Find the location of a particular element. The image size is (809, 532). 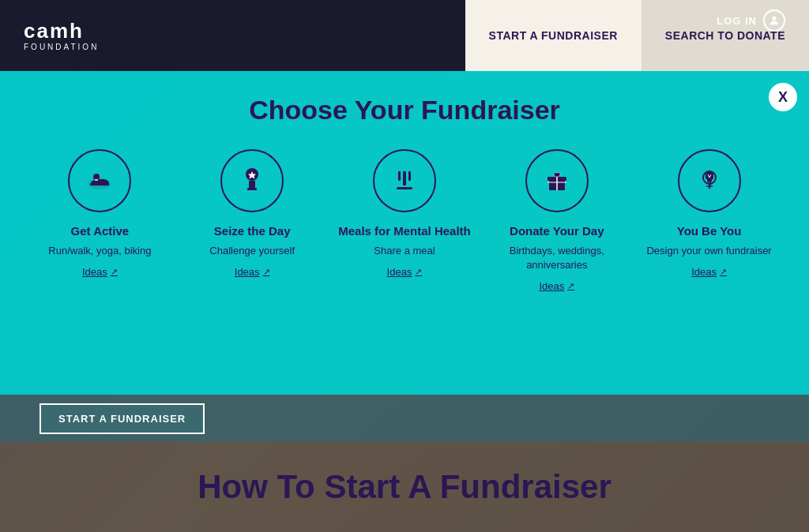

meals-icon is located at coordinates (404, 181).